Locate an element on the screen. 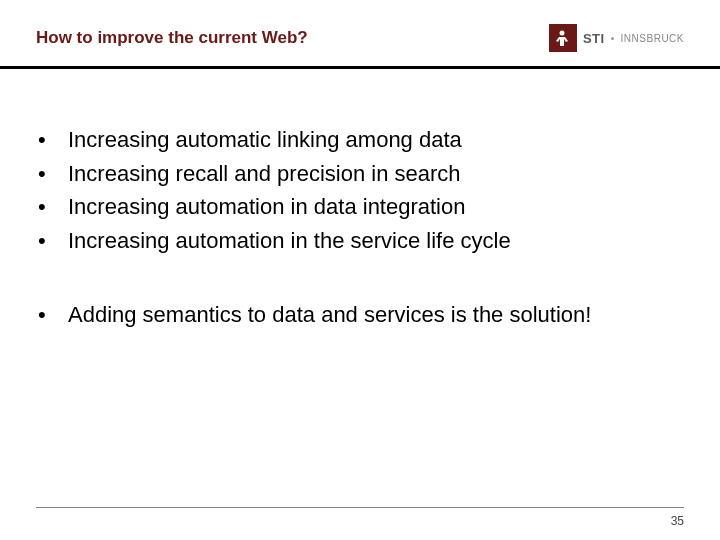 This screenshot has height=540, width=720. footer-divider is located at coordinates (360, 508).